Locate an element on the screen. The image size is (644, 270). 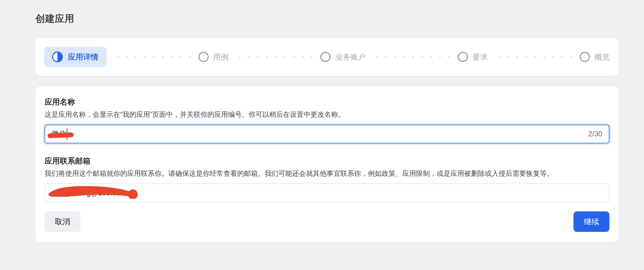
contact-email-value: pengjinming@163.com is located at coordinates (88, 193).